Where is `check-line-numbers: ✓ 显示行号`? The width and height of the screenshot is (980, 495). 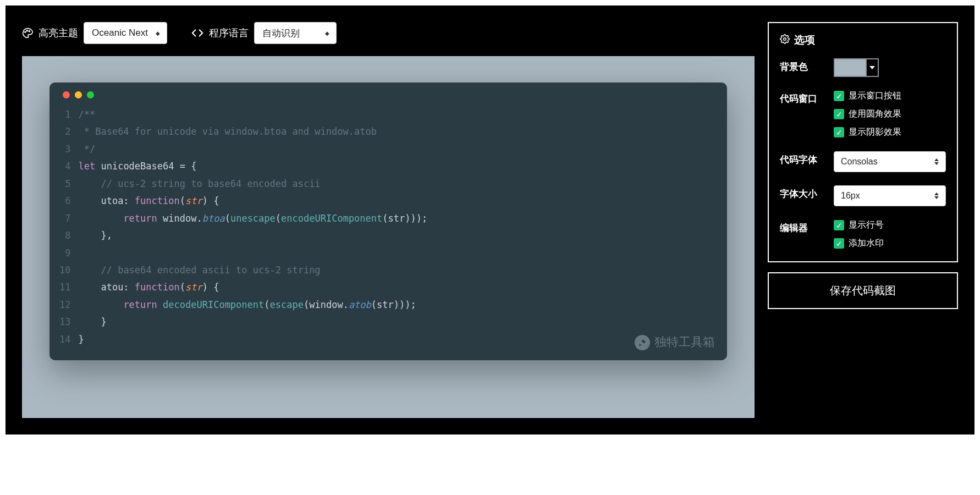 check-line-numbers: ✓ 显示行号 is located at coordinates (890, 226).